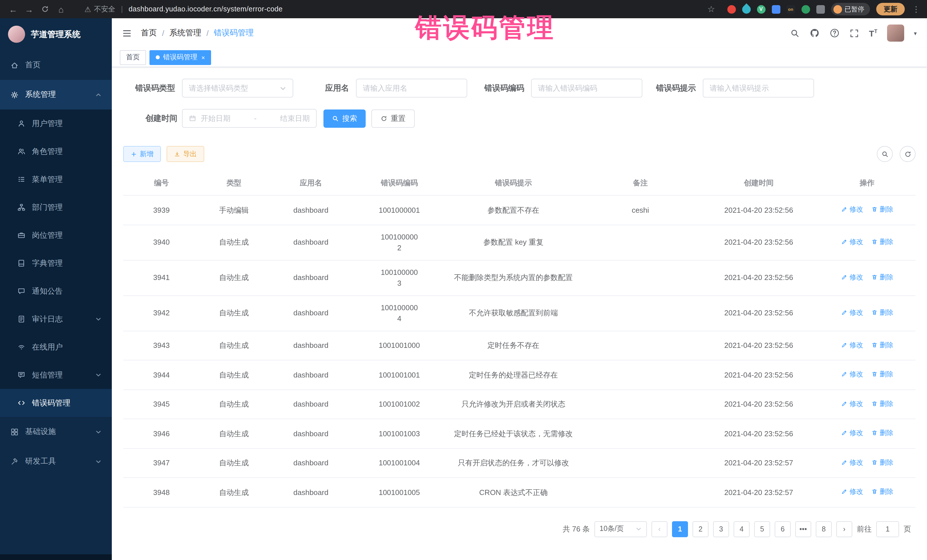  Describe the element at coordinates (758, 313) in the screenshot. I see `cell-time: 2021-04-20 23:52:56` at that location.